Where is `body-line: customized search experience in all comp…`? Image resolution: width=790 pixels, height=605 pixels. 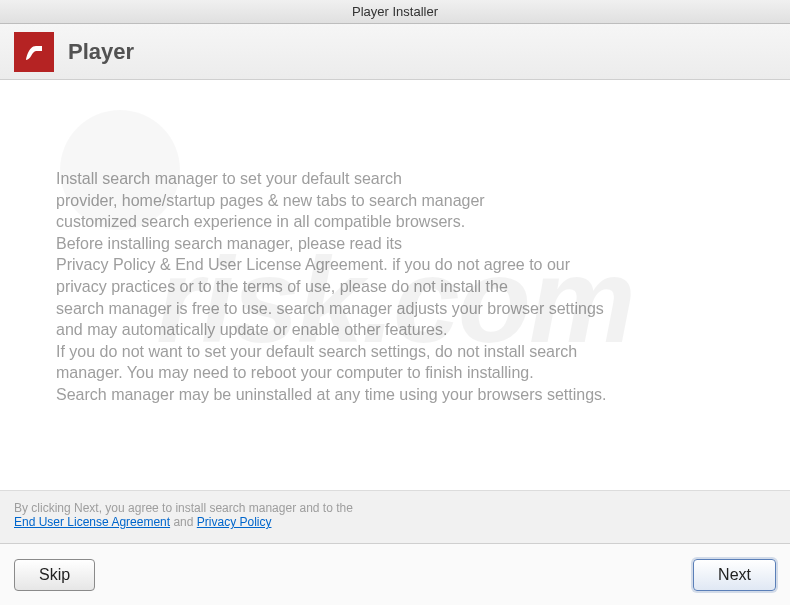
body-line: customized search experience in all comp… is located at coordinates (395, 222).